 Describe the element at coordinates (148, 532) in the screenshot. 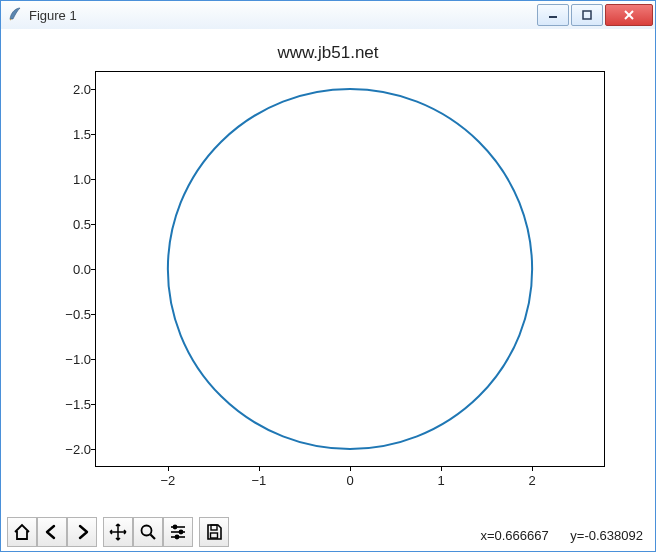

I see `zoom-button` at that location.